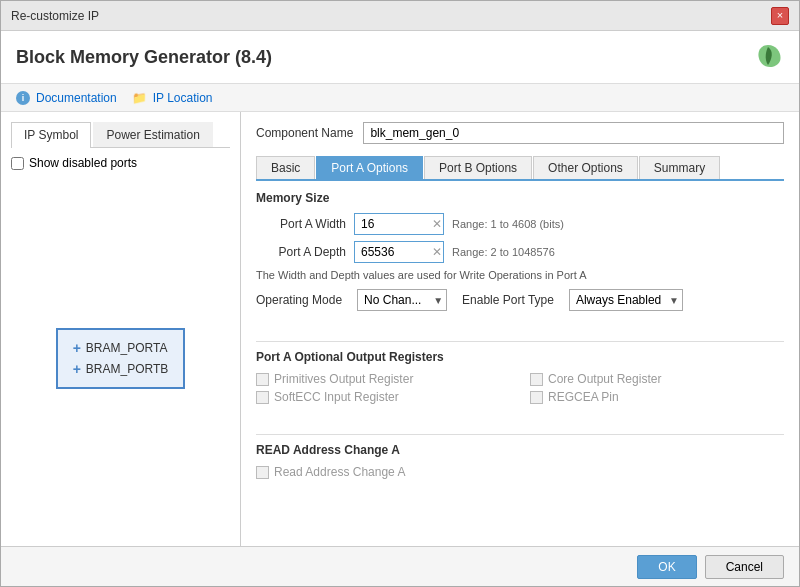  I want to click on read-address-section: READ Address Change A Read Address Chang…, so click(520, 461).